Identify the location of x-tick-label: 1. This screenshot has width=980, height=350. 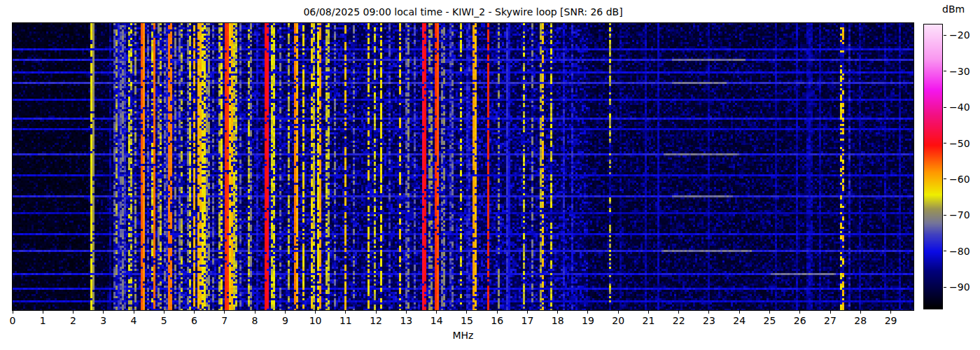
(43, 321).